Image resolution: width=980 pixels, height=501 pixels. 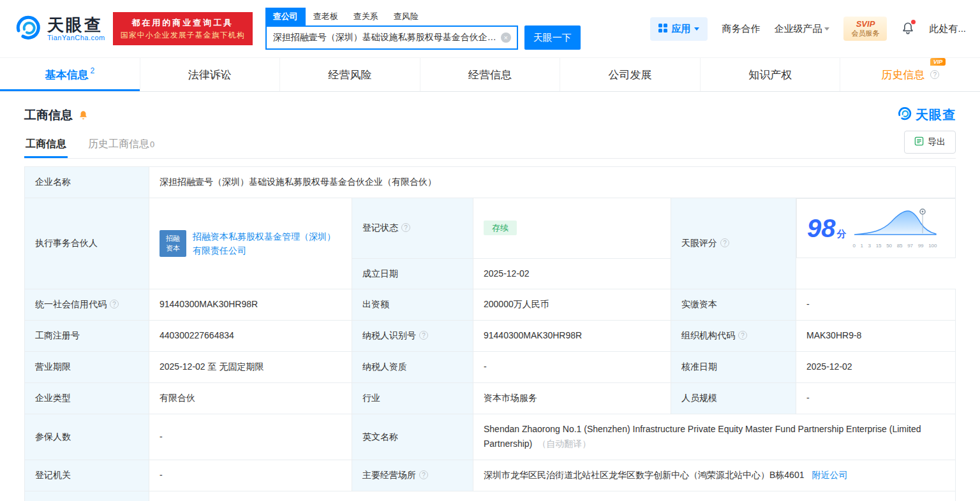 I want to click on search-tab-company: 查公司, so click(x=286, y=17).